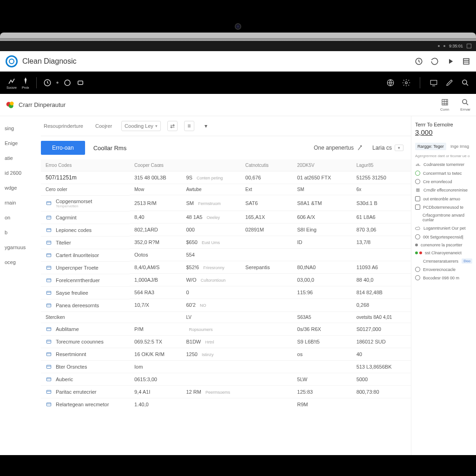 Image resolution: width=476 pixels, height=476 pixels. I want to click on table-row: Panea dereesornts10,7/X60'2 NO0,268, so click(226, 305).